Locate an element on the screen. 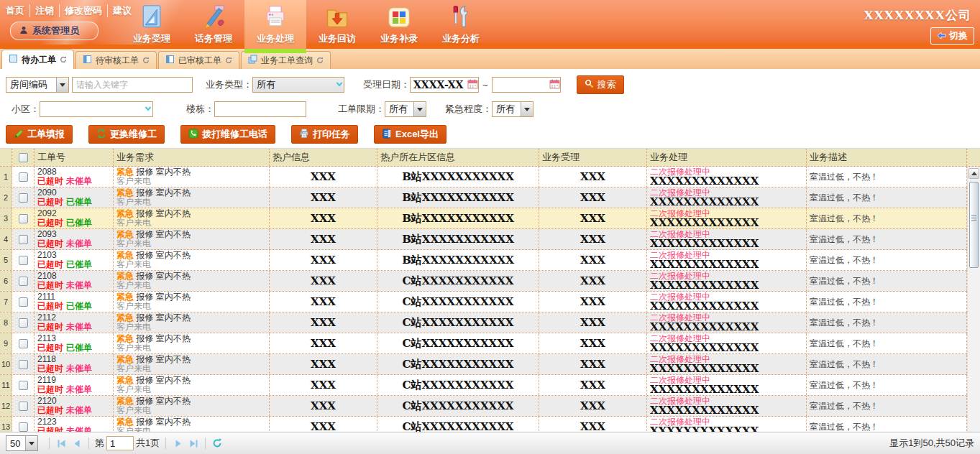  first-page-icon is located at coordinates (61, 443).